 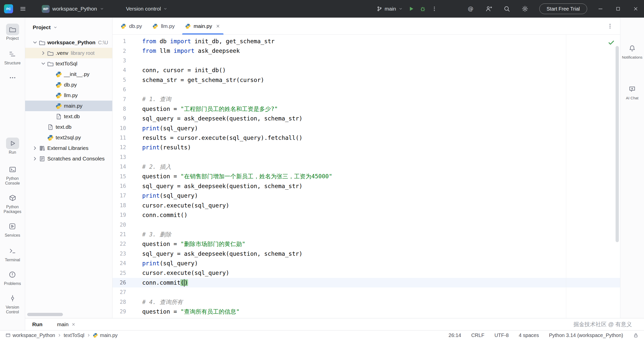 I want to click on sidebar-item-python-console: Python Console, so click(x=13, y=175).